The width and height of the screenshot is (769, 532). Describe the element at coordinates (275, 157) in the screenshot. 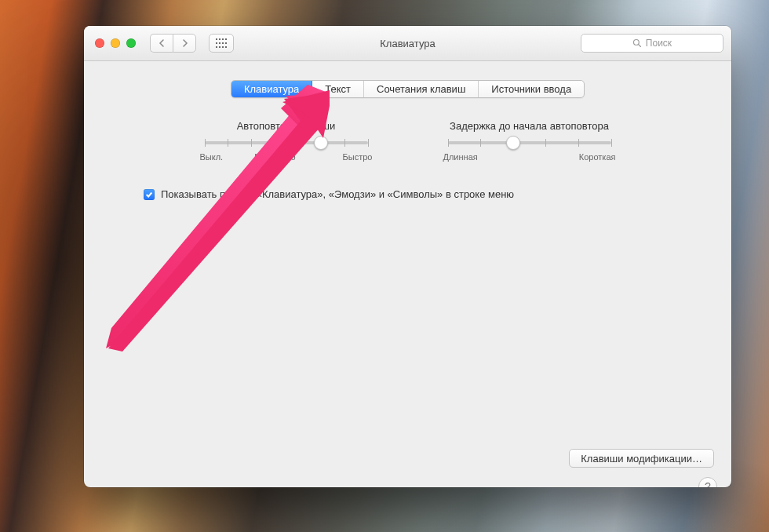

I see `key-repeat-mid: Медленно` at that location.